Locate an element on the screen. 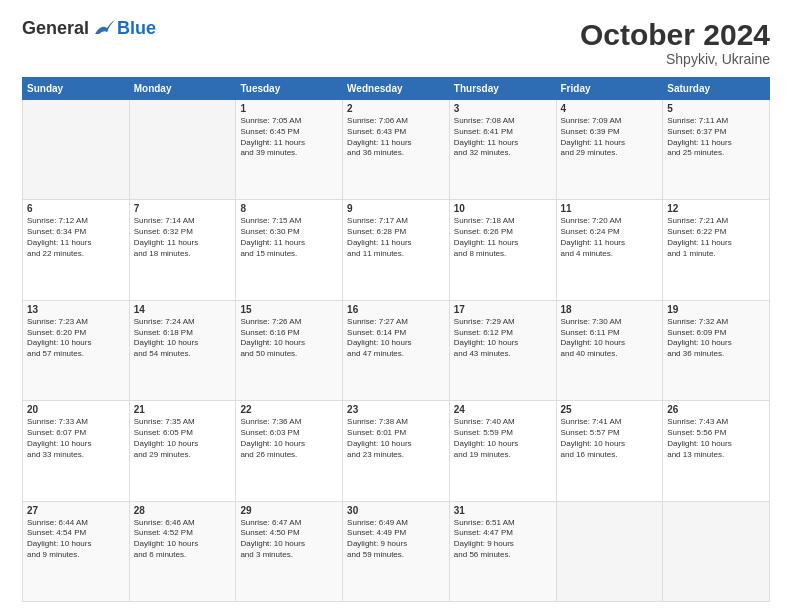 The height and width of the screenshot is (612, 792). day-number: 18 is located at coordinates (610, 310).